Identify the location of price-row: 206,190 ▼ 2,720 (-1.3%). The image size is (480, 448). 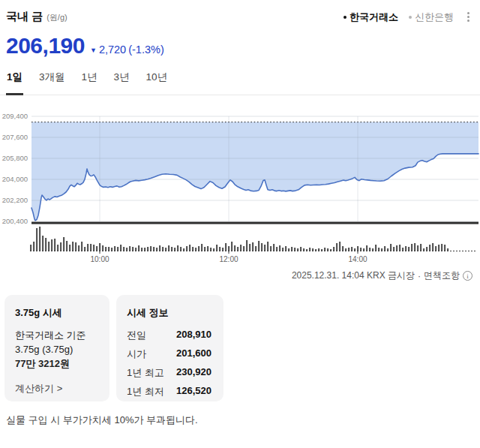
(240, 46).